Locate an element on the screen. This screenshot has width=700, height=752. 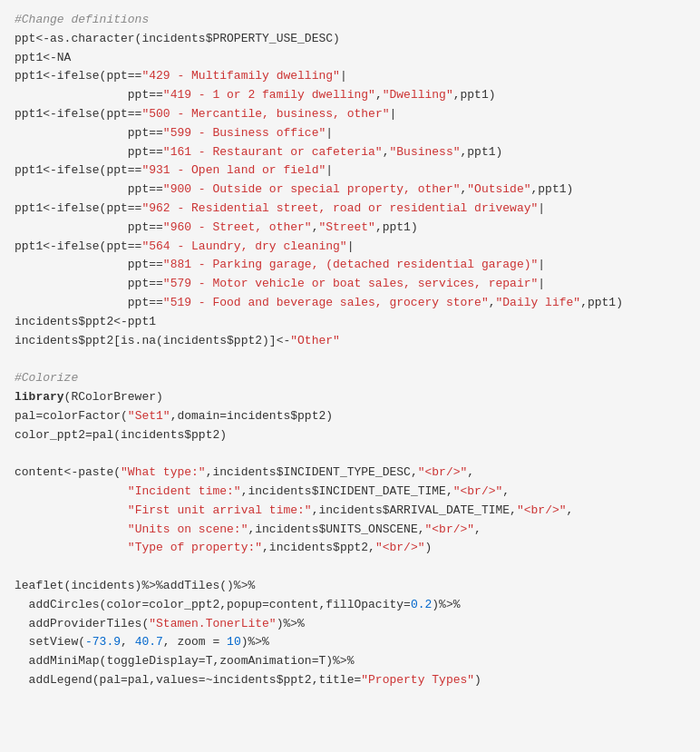
code-line: "Units on scene:",incidents$UNITS_ONSCEN… is located at coordinates (350, 530).